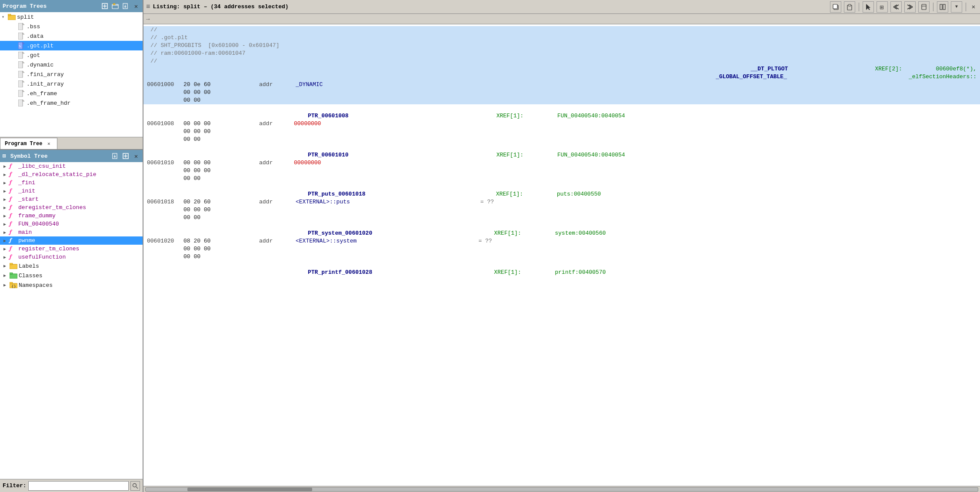 The width and height of the screenshot is (980, 492). Describe the element at coordinates (60, 156) in the screenshot. I see `symbol-tree-title: Symbol Tree` at that location.